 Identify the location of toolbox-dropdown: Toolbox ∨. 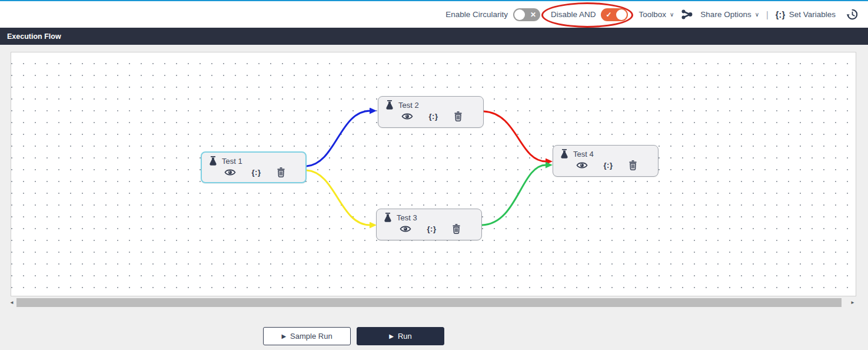
(656, 14).